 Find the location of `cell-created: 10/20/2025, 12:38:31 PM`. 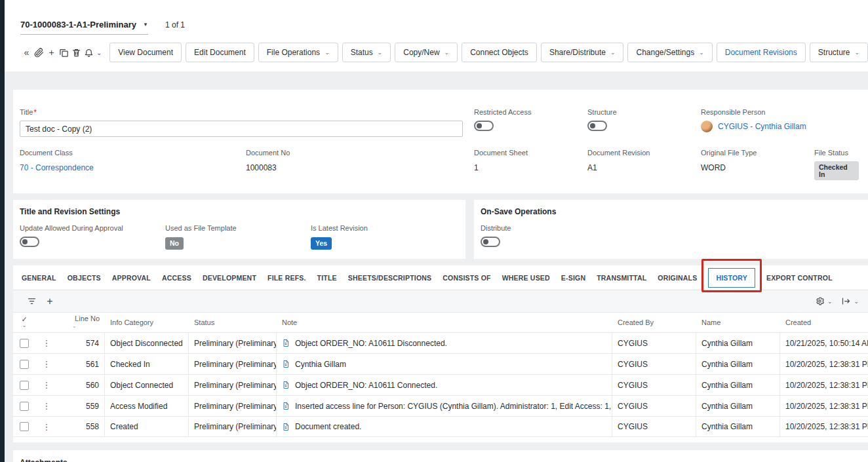

cell-created: 10/20/2025, 12:38:31 PM is located at coordinates (824, 385).